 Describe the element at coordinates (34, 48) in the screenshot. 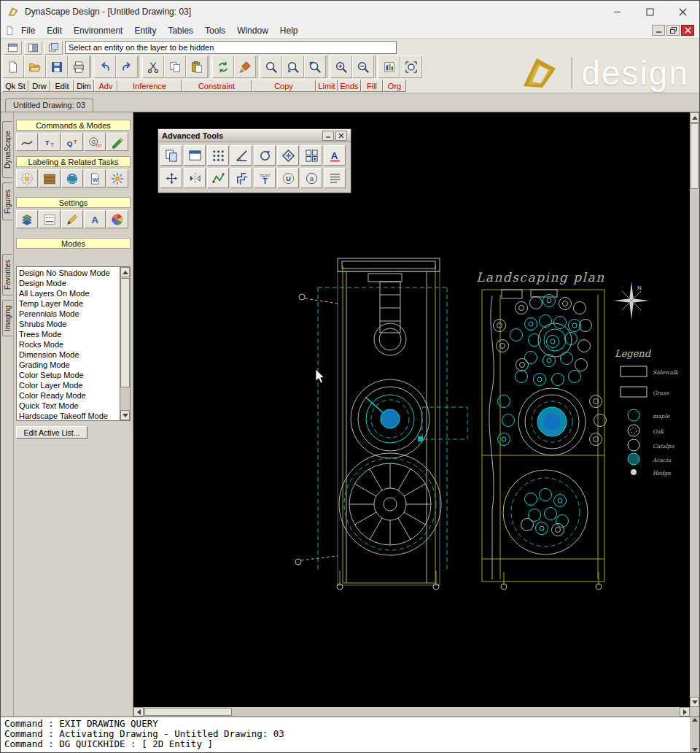

I see `tile-windows-icon` at that location.